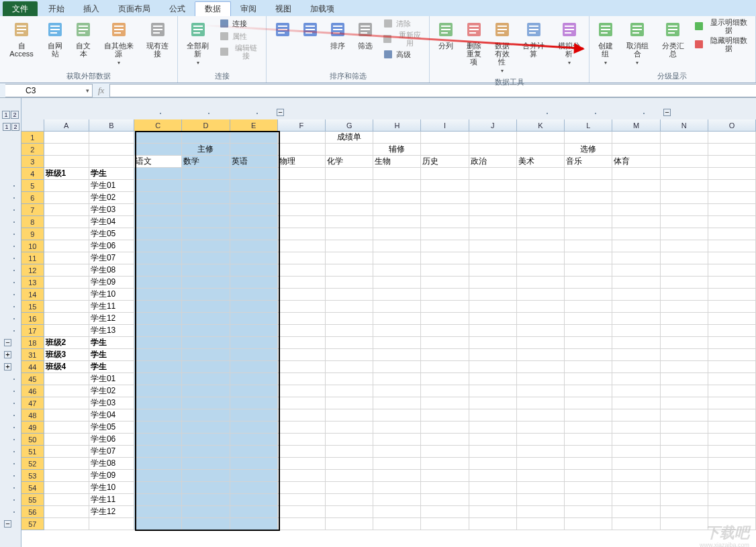 This screenshot has height=547, width=756. What do you see at coordinates (732, 126) in the screenshot?
I see `col-header-O: O` at bounding box center [732, 126].